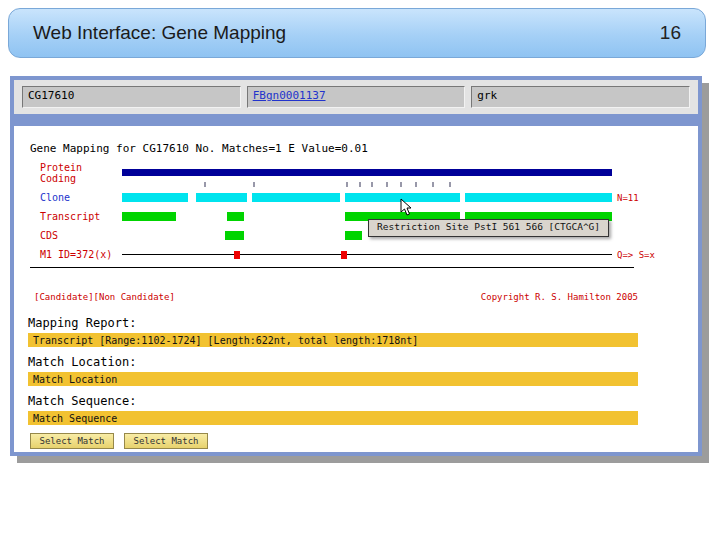  What do you see at coordinates (363, 362) in the screenshot?
I see `match-location-label: Match Location:` at bounding box center [363, 362].